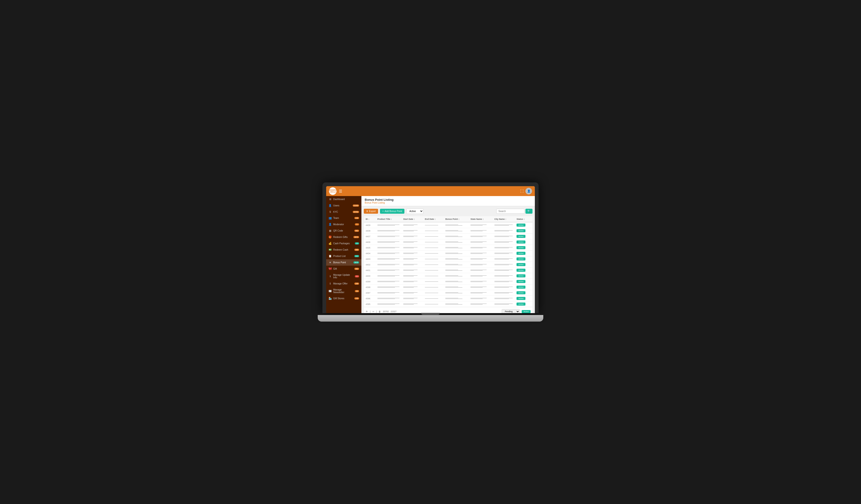 This screenshot has width=861, height=504. Describe the element at coordinates (330, 218) in the screenshot. I see `team-icon: 👥` at that location.